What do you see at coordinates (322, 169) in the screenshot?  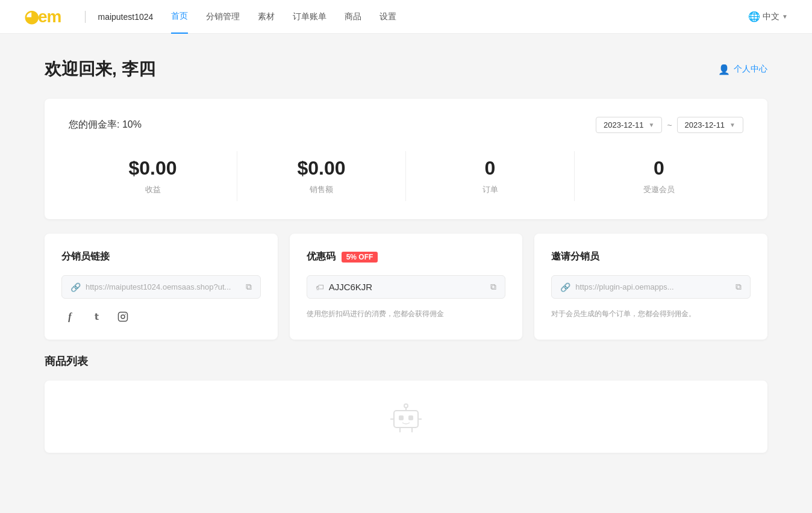 I see `stat-sales-value: $0.00` at bounding box center [322, 169].